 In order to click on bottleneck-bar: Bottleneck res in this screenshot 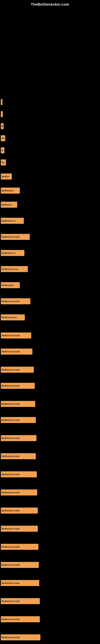, I will do `click(13, 318)`.